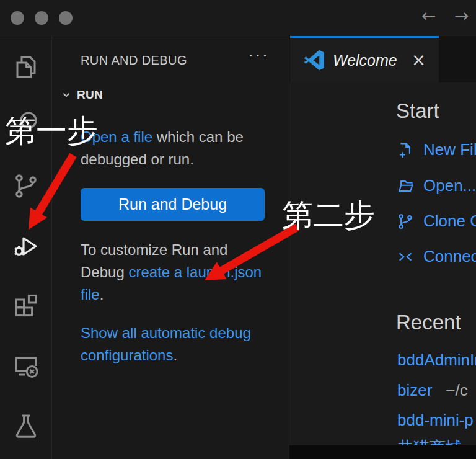 The image size is (476, 459). Describe the element at coordinates (436, 360) in the screenshot. I see `recent-item-name: bddAdminInfo` at that location.